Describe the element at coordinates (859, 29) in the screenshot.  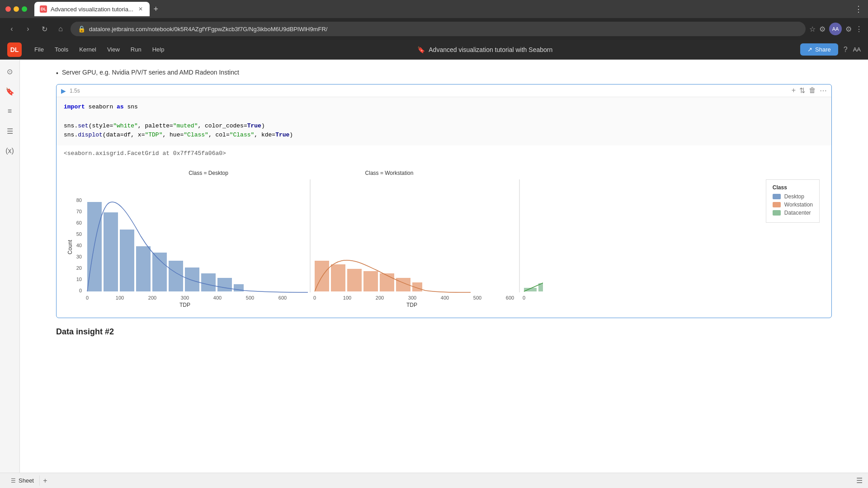
I see `more-icon: ⋮` at that location.